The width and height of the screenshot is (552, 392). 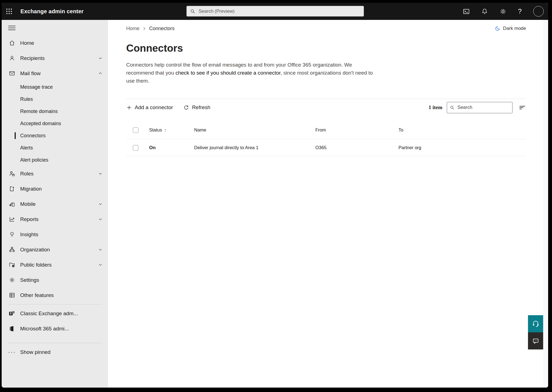 What do you see at coordinates (55, 111) in the screenshot?
I see `sidebar-item-remote-domains: Remote domains` at bounding box center [55, 111].